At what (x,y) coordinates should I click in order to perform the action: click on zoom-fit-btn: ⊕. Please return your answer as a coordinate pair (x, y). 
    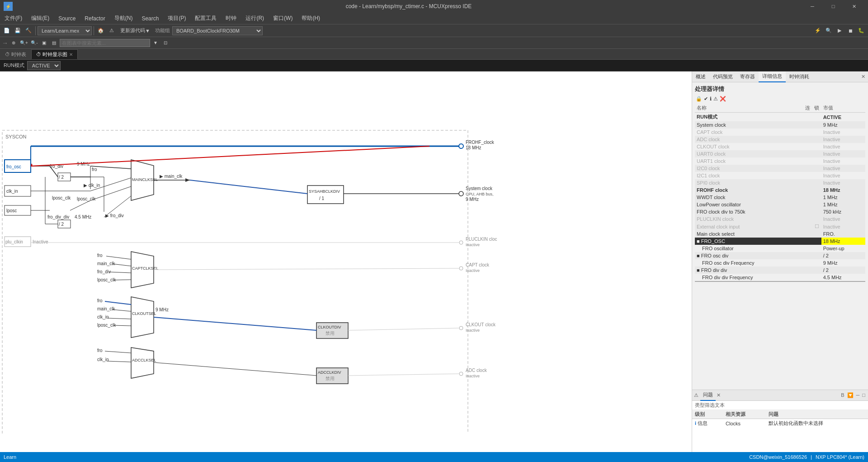
    Looking at the image, I should click on (14, 43).